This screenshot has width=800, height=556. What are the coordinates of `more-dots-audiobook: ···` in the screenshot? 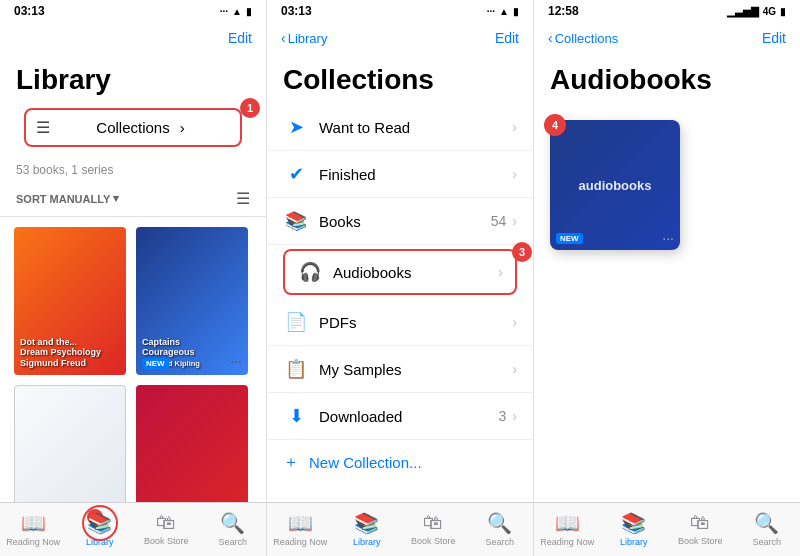 It's located at (668, 238).